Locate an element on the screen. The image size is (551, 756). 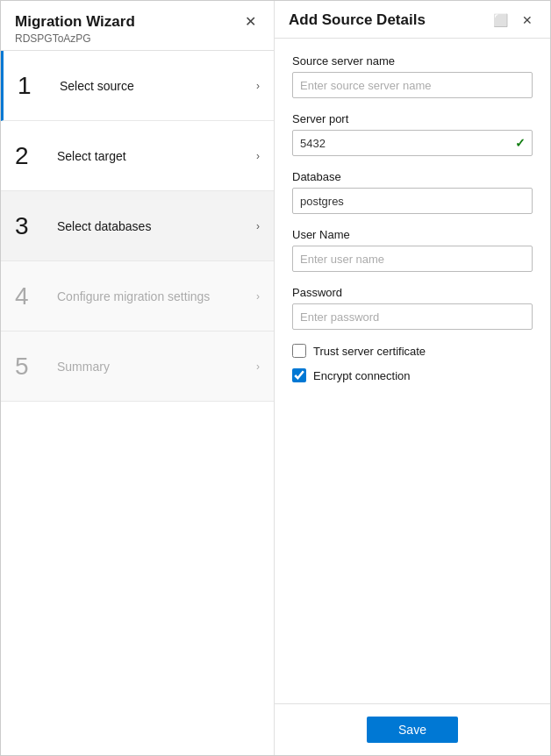
step-1-chevron-icon: › is located at coordinates (258, 86).